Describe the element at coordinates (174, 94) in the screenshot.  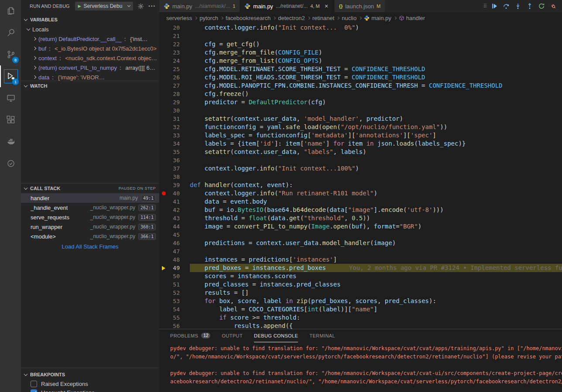
I see `line-number: 28` at that location.